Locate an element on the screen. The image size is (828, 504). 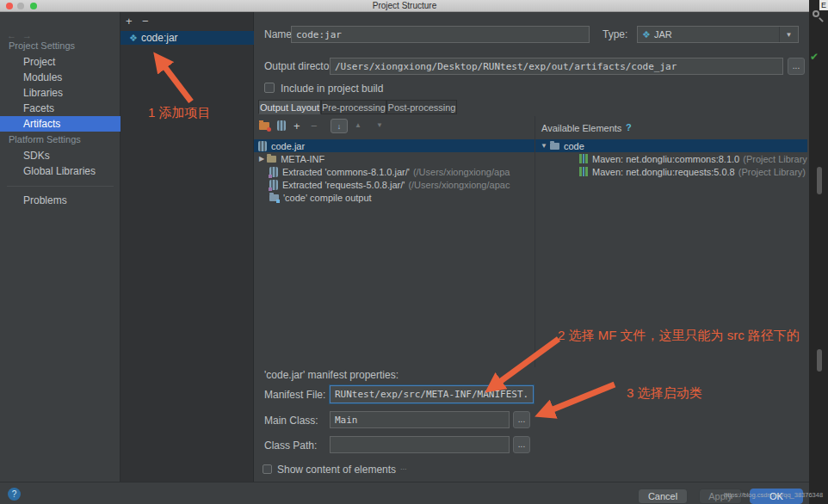
sidebar-item-problems: Problems is located at coordinates (60, 200).